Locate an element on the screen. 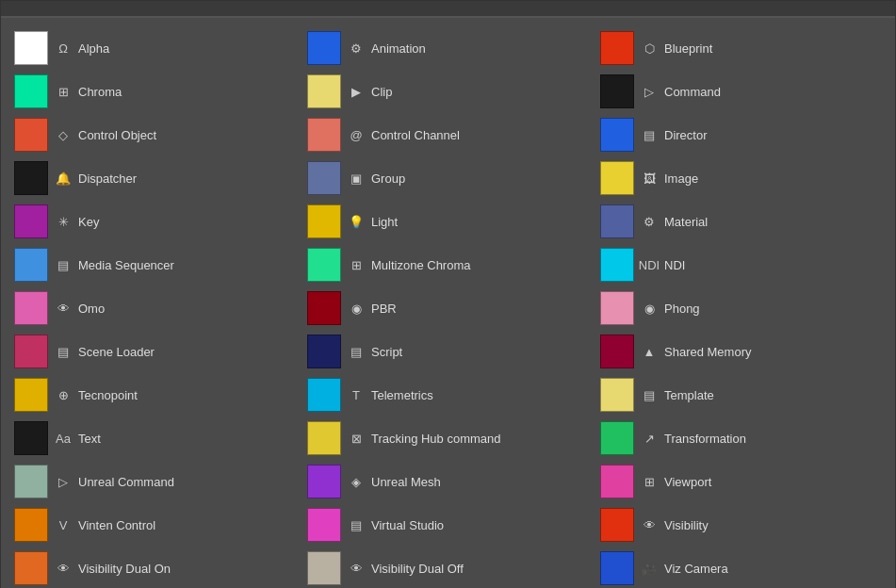 The image size is (896, 588). list-item: VVinten Control is located at coordinates (155, 525).